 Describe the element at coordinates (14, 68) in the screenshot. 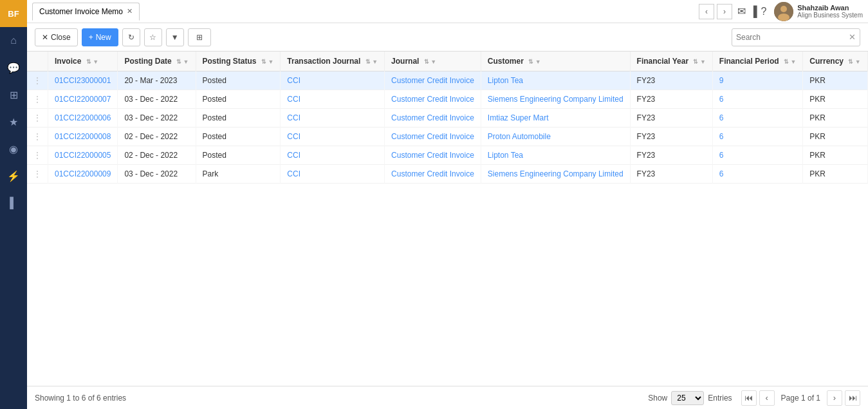

I see `sidebar-item-messages: 💬` at that location.